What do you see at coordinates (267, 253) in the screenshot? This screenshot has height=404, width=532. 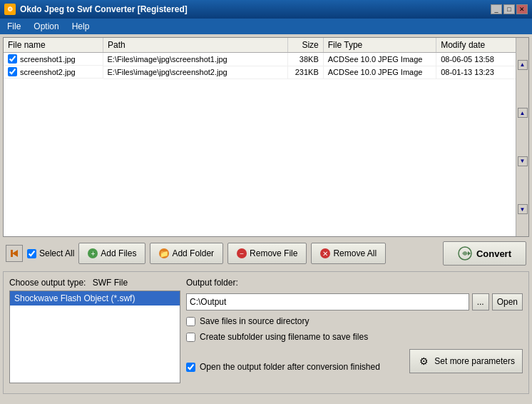 I see `remove-file-button: − Remove File` at bounding box center [267, 253].